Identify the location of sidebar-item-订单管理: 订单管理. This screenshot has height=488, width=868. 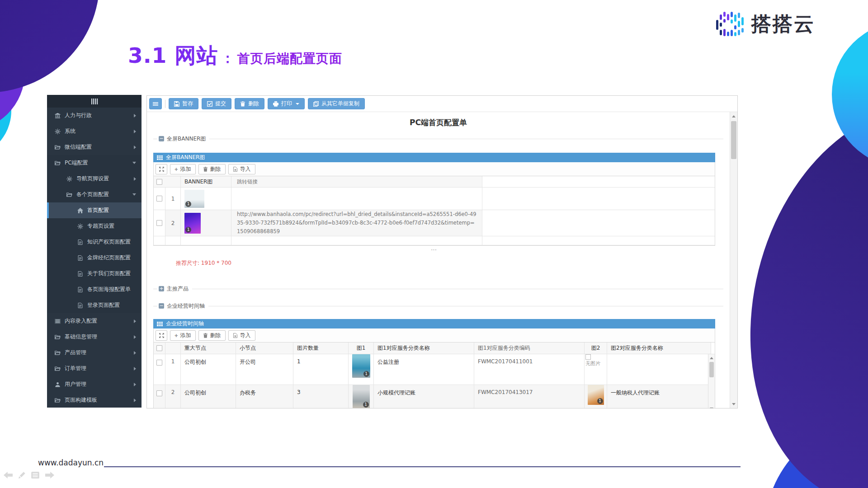
(94, 369).